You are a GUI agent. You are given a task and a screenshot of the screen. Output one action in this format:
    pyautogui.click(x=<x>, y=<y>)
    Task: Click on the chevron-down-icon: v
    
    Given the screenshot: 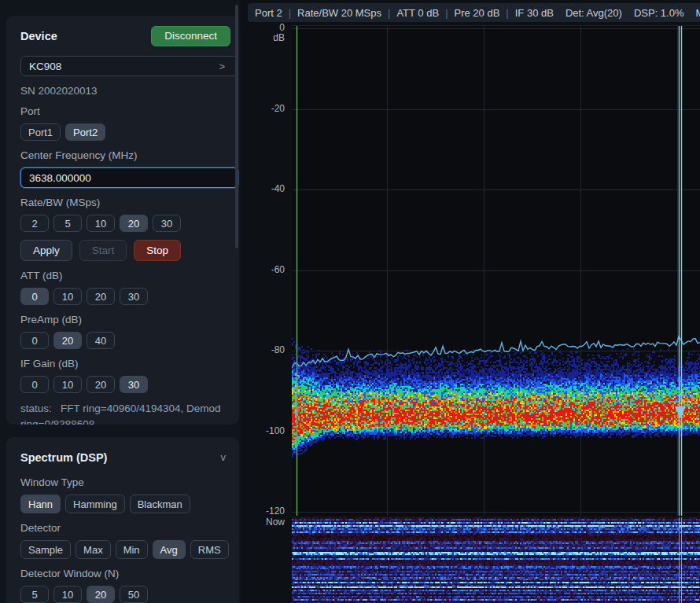 What is the action you would take?
    pyautogui.click(x=227, y=458)
    